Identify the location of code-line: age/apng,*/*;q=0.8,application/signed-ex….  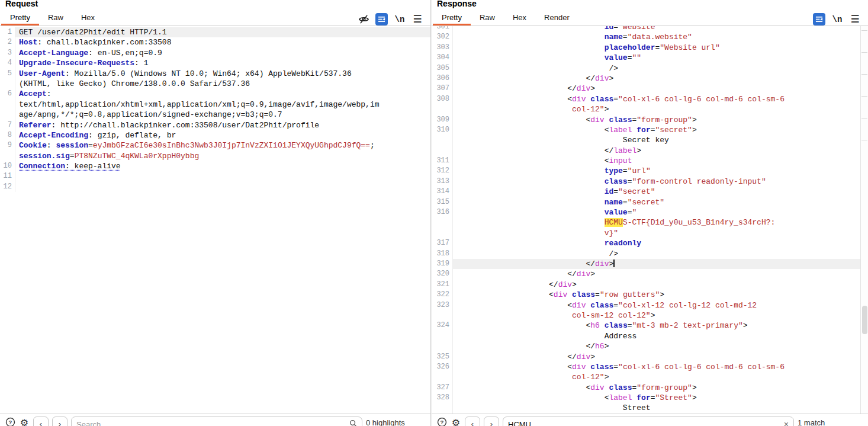
(216, 115).